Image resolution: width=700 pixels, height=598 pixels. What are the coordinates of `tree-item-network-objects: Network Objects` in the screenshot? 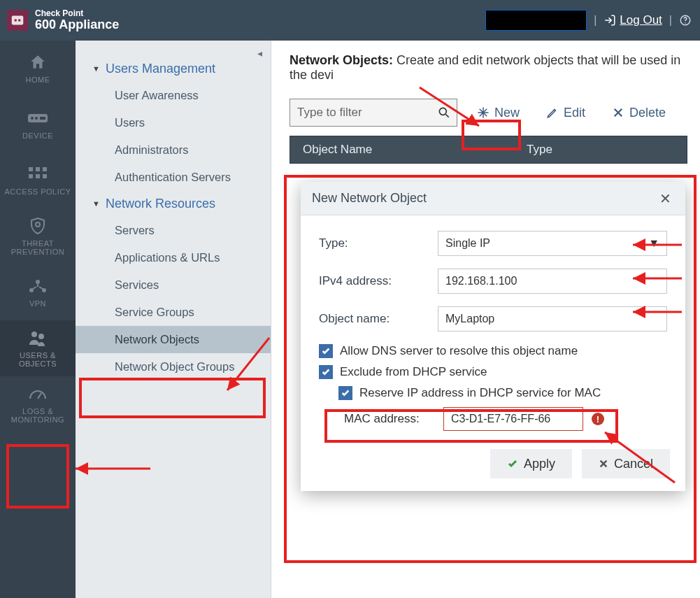 It's located at (173, 340).